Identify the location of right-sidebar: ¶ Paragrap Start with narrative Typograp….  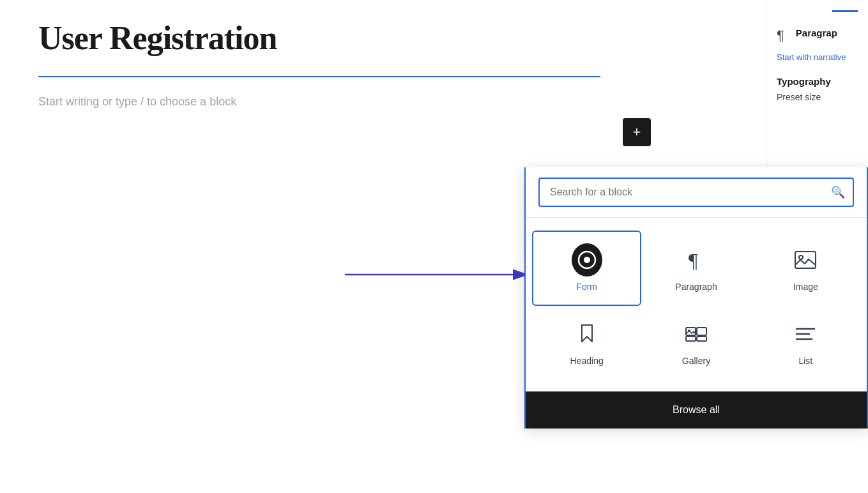
(817, 84).